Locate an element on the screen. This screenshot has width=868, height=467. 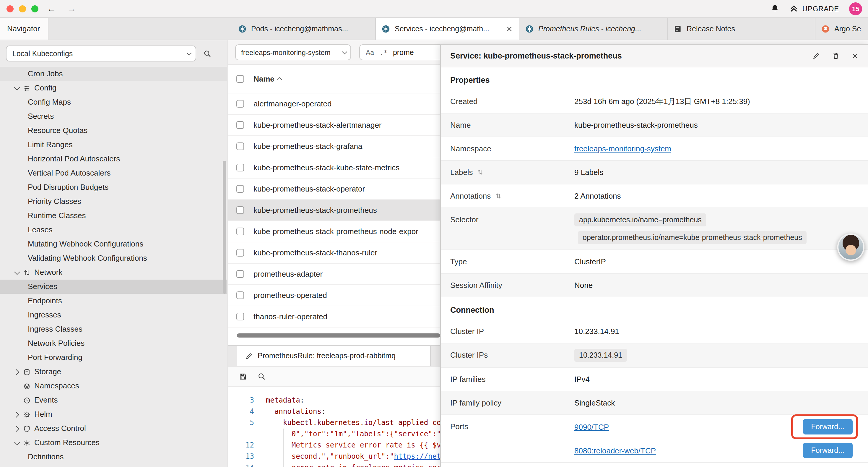
zoom-window-button is located at coordinates (35, 9).